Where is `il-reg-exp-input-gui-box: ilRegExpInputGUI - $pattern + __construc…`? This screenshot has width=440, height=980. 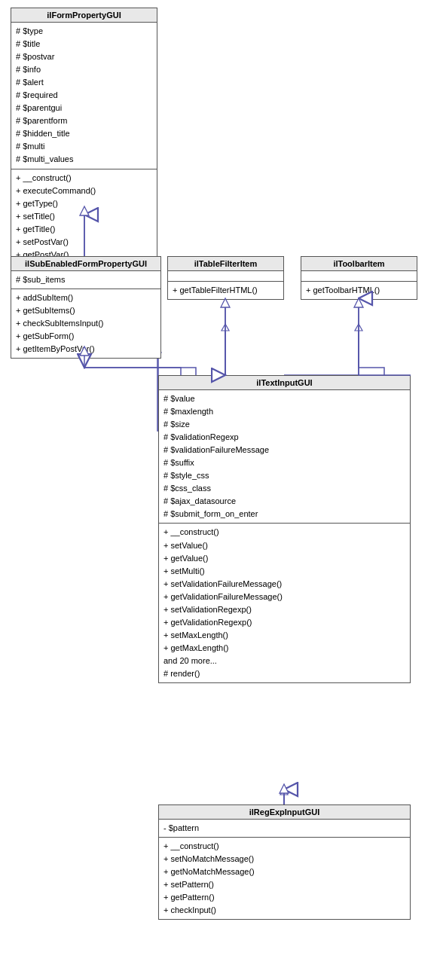 il-reg-exp-input-gui-box: ilRegExpInputGUI - $pattern + __construc… is located at coordinates (285, 862).